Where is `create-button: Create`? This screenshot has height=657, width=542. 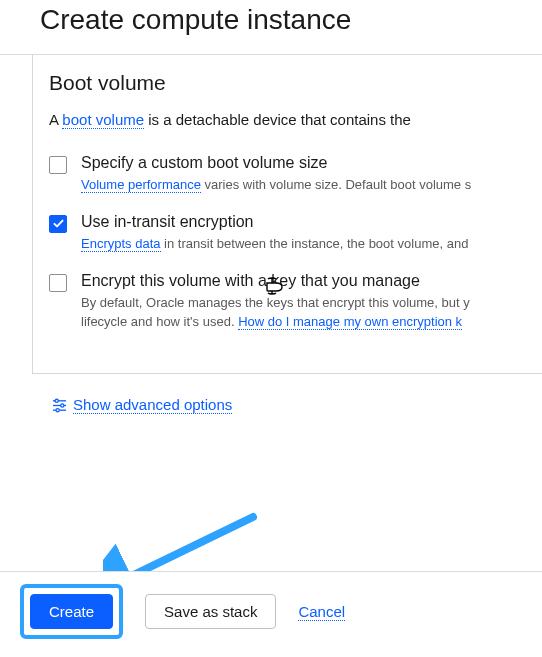 create-button: Create is located at coordinates (72, 612).